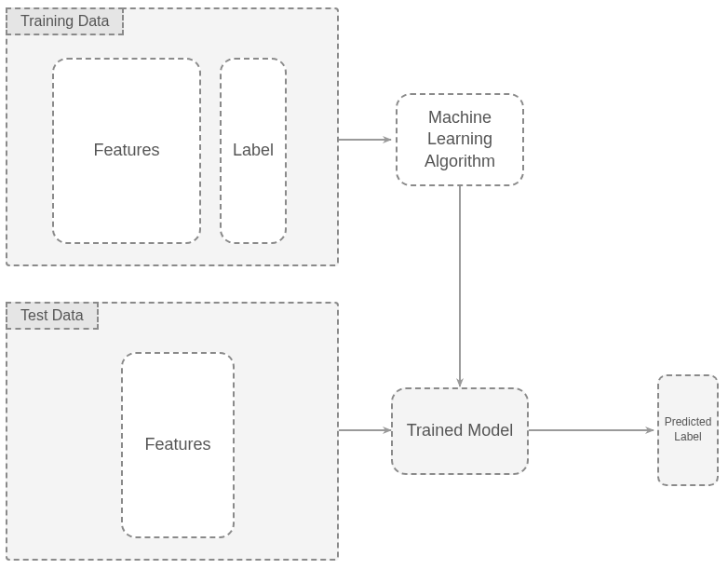  Describe the element at coordinates (253, 151) in the screenshot. I see `training-label-box: Label` at that location.